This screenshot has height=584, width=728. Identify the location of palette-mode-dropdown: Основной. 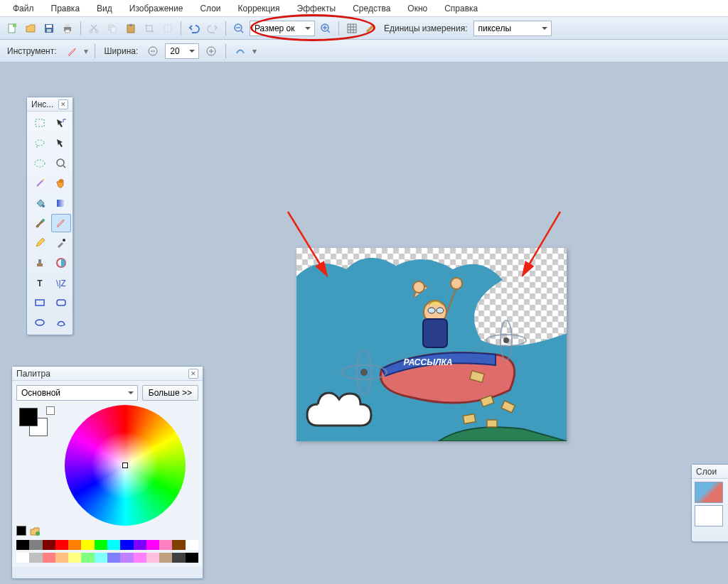
(77, 393).